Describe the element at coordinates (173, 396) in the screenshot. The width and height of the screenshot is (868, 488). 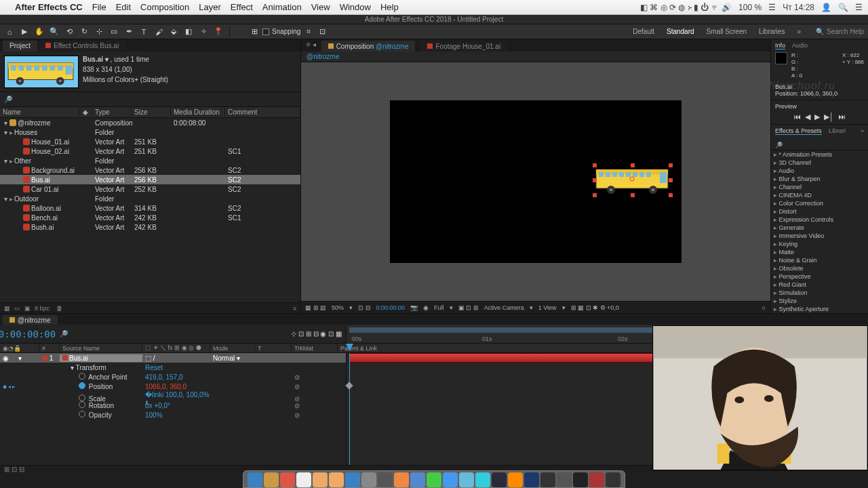
I see `property-row: Scale�linki 100,0, 100,0% ↕⊘` at that location.